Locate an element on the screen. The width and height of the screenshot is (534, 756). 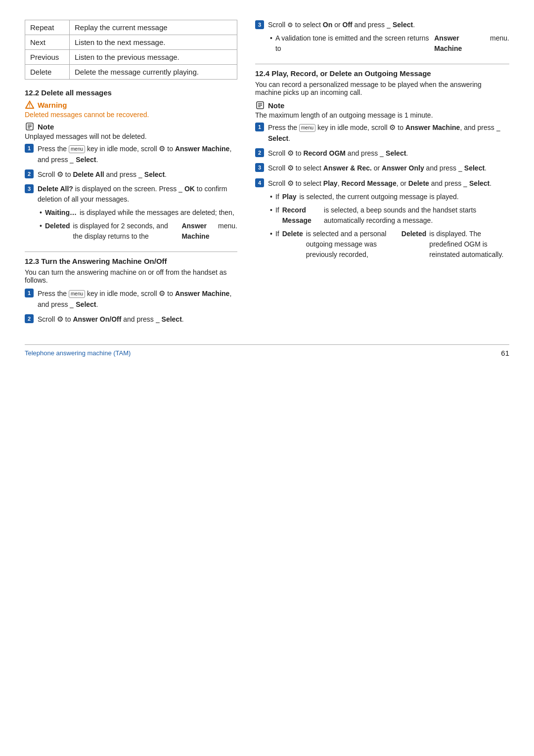
steps-12-2: 1Press the menu key in idle mode, scroll… is located at coordinates (131, 194).